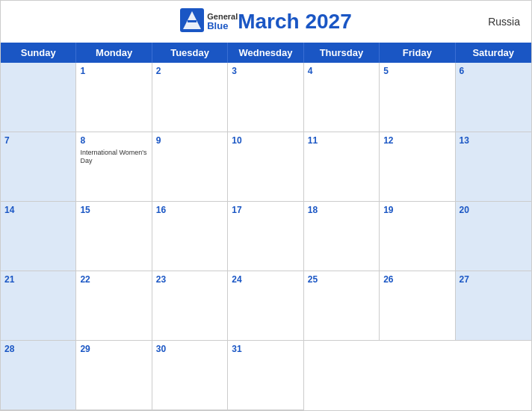  I want to click on cell-number: 10, so click(265, 140).